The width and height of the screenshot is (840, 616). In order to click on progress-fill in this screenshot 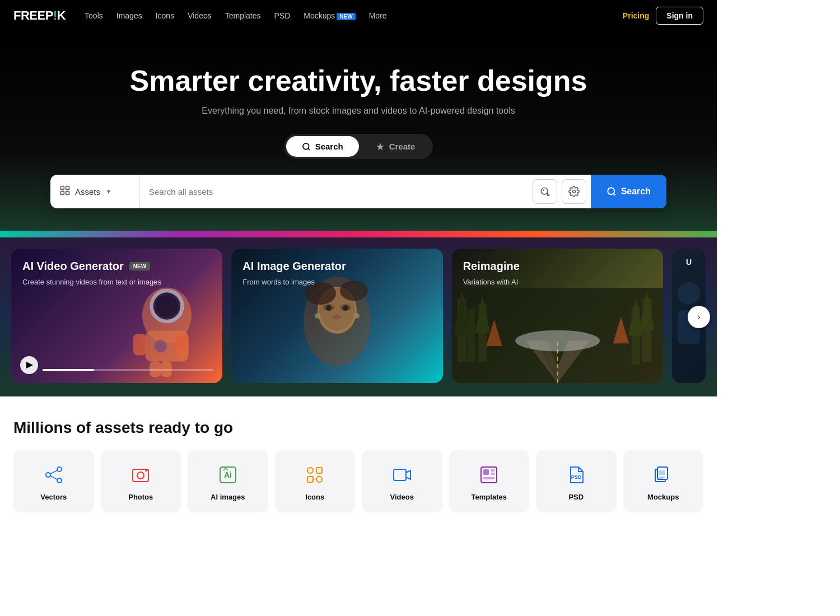, I will do `click(68, 370)`.